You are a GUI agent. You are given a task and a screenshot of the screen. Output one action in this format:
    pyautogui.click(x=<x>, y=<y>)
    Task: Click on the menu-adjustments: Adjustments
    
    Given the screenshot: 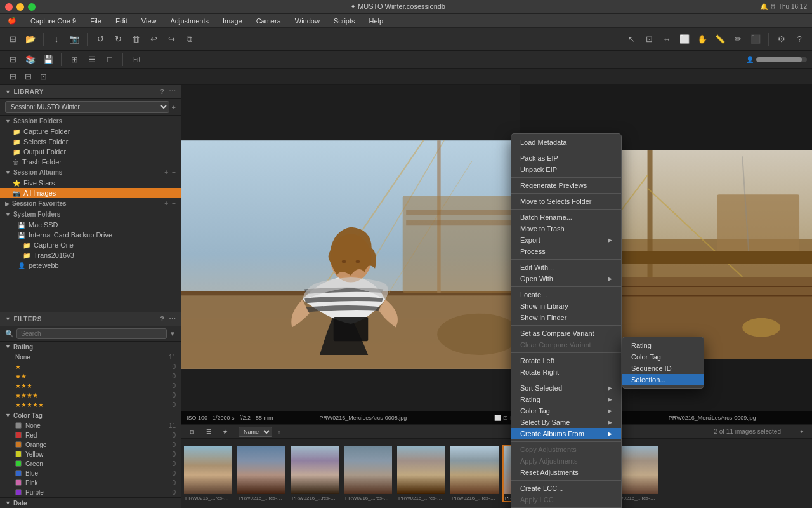 What is the action you would take?
    pyautogui.click(x=190, y=21)
    